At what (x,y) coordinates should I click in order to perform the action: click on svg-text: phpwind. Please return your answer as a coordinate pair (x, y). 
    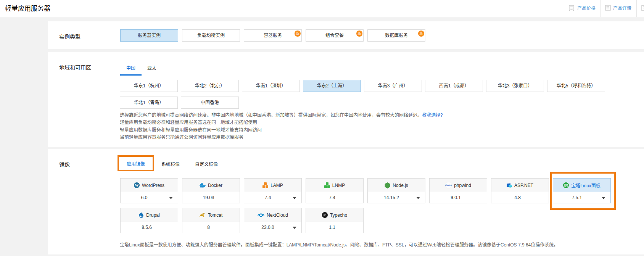
    Looking at the image, I should click on (449, 185).